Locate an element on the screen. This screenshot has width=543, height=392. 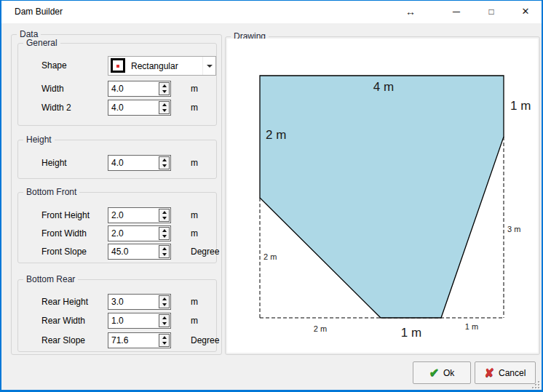
rear-width-unit: m is located at coordinates (194, 321).